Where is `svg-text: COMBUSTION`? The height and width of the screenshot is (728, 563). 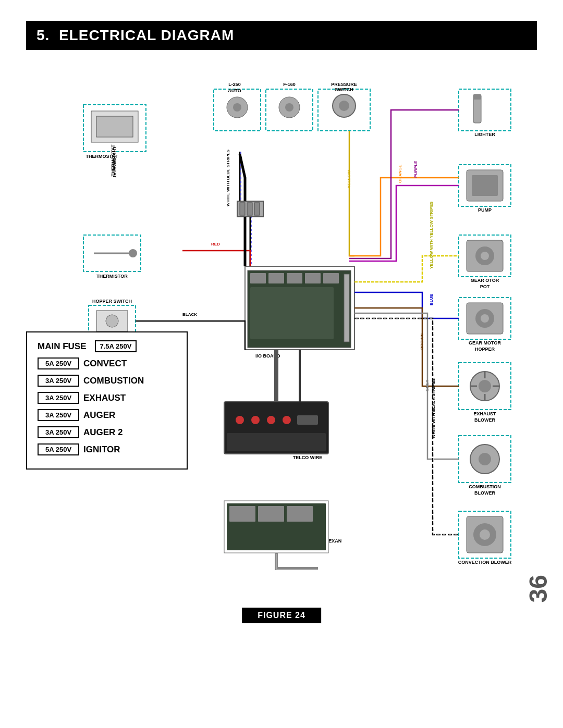
svg-text: COMBUSTION is located at coordinates (485, 487).